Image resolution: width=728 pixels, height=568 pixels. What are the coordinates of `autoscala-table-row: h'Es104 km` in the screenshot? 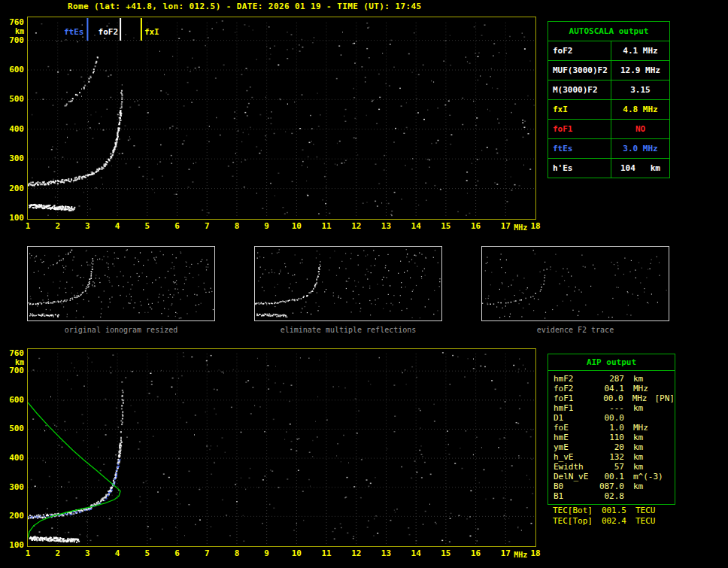 It's located at (609, 168).